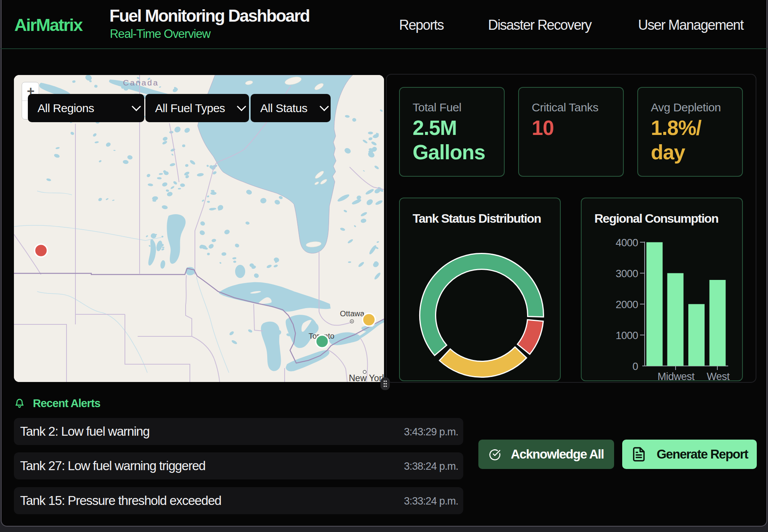 This screenshot has width=768, height=532. Describe the element at coordinates (627, 274) in the screenshot. I see `svg-text: 3000` at that location.